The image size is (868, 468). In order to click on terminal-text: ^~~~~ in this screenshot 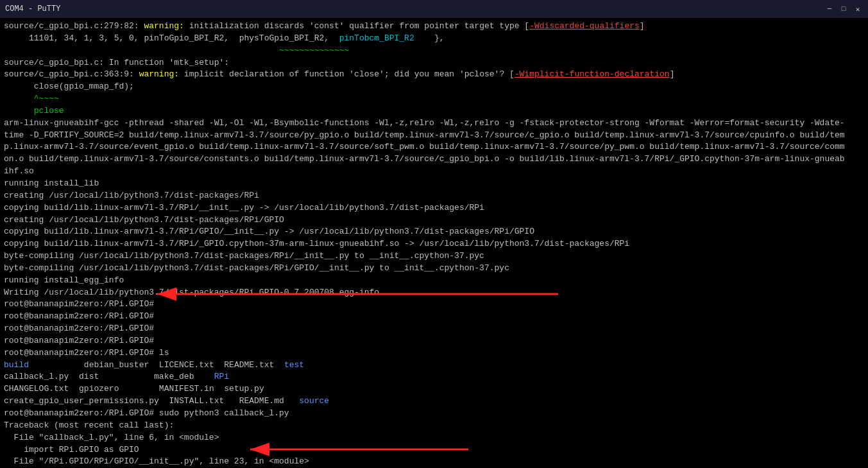, I will do `click(31, 99)`.